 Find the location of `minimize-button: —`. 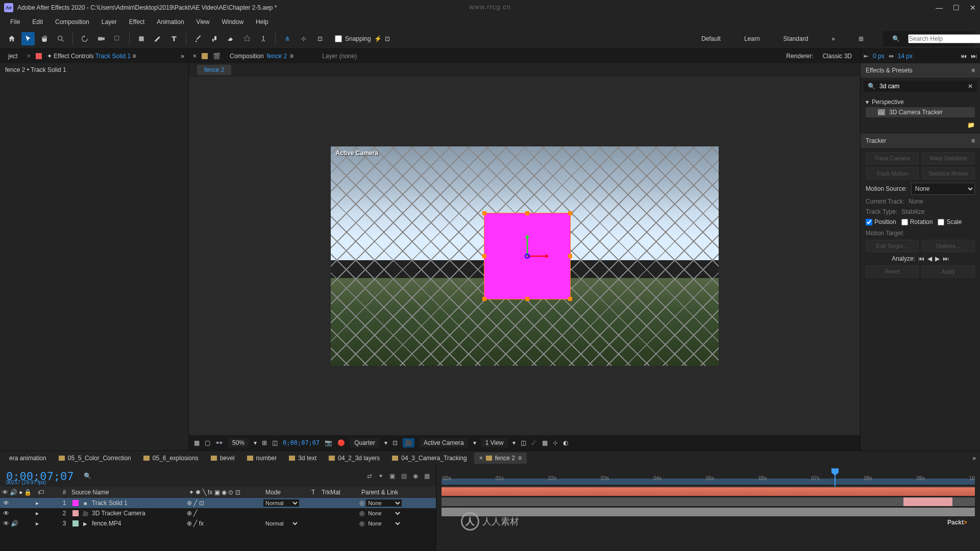

minimize-button: — is located at coordinates (939, 8).